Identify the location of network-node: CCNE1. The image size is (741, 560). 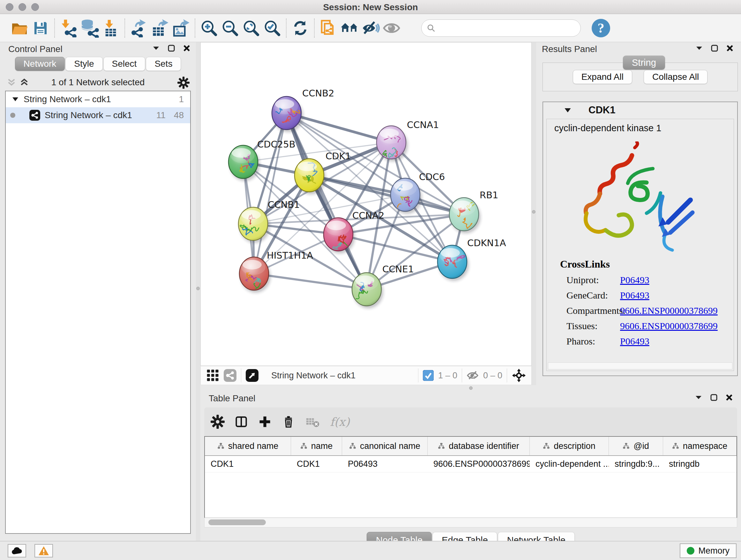
(383, 286).